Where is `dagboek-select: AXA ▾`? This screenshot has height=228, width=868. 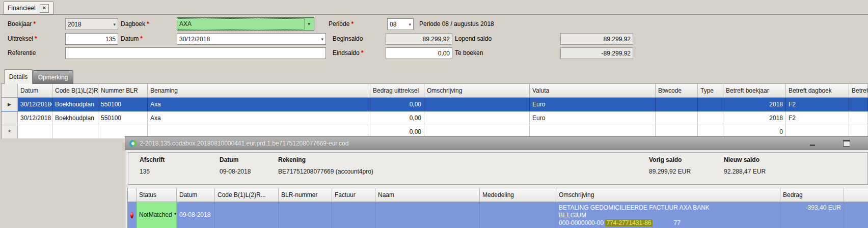
dagboek-select: AXA ▾ is located at coordinates (246, 24).